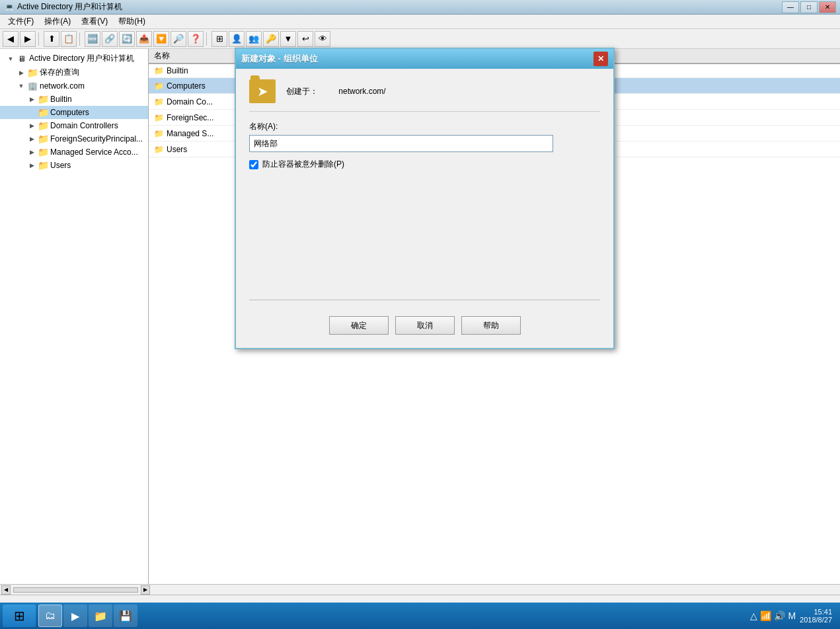  Describe the element at coordinates (263, 91) in the screenshot. I see `folder-arrow-icon: ➤` at that location.